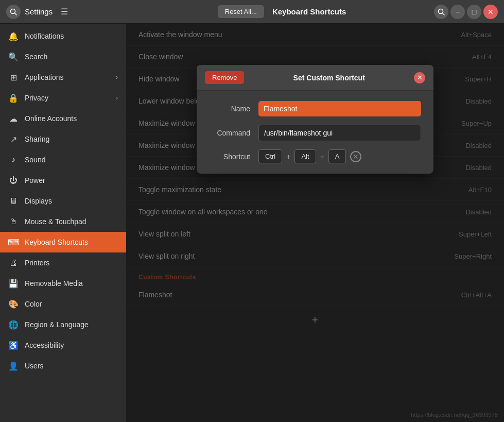  What do you see at coordinates (71, 366) in the screenshot?
I see `sidebar-label-users: Users` at bounding box center [71, 366].